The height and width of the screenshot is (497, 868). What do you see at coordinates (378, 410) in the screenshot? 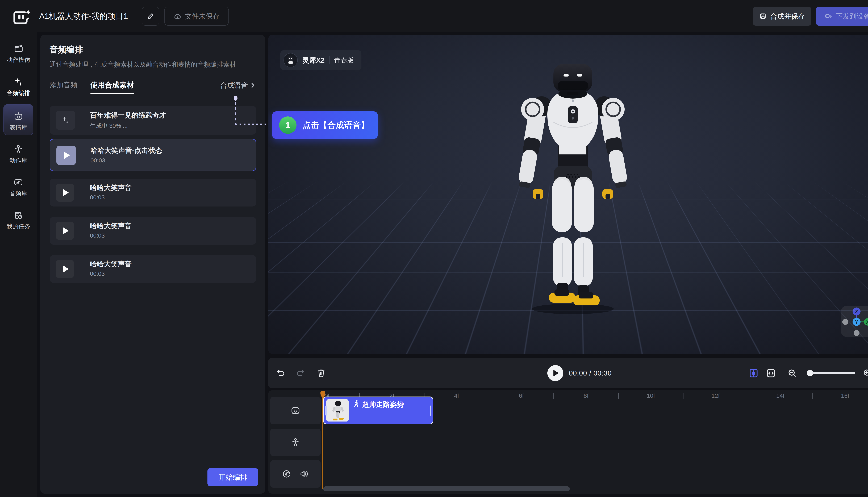
I see `timeline-clip-walk-pose: 超帅走路姿势` at bounding box center [378, 410].